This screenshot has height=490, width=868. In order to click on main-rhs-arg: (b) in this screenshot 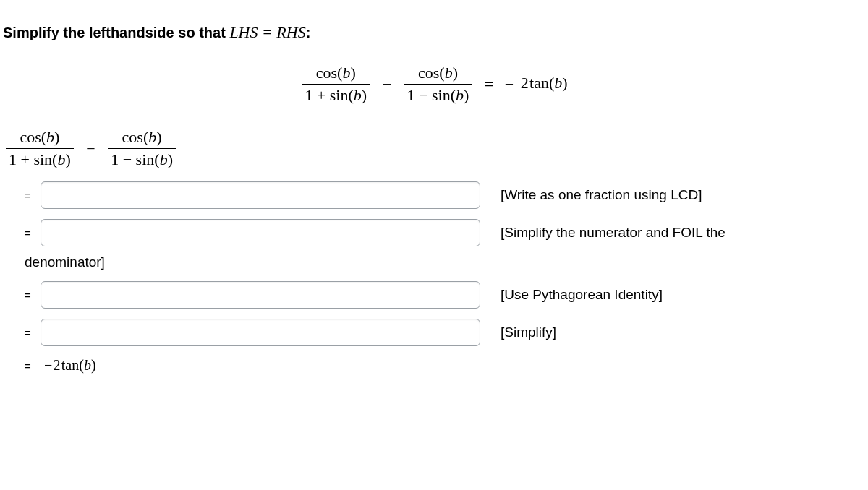, I will do `click(558, 82)`.